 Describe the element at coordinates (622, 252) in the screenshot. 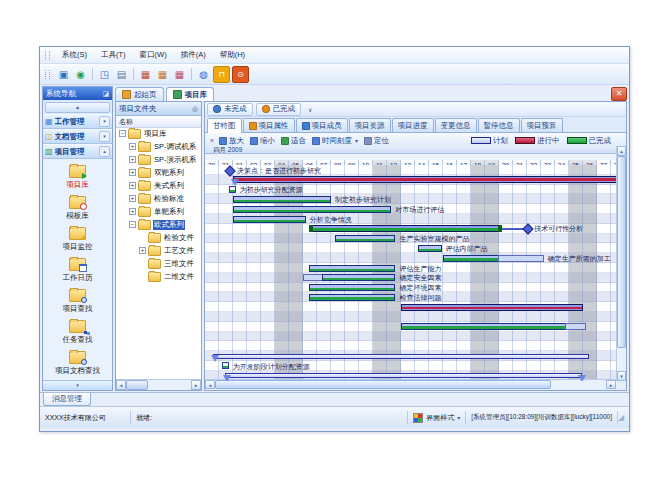

I see `gantt-vscroll-thumb` at that location.